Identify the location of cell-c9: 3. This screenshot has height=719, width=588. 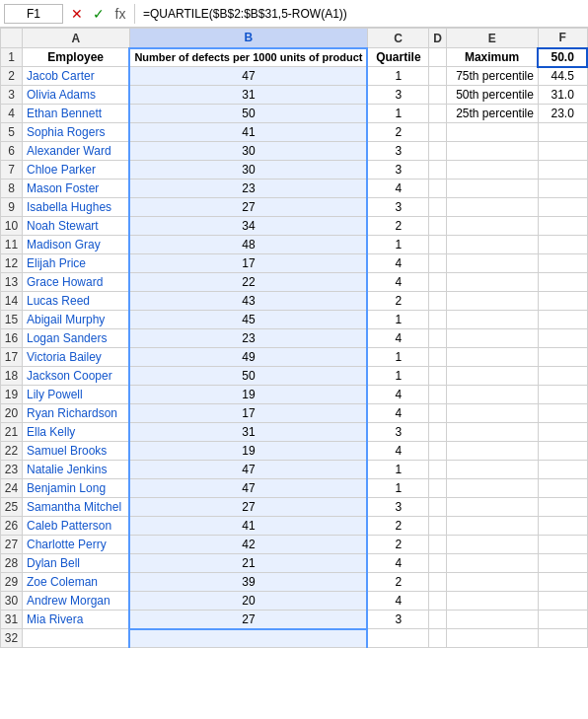
(398, 207).